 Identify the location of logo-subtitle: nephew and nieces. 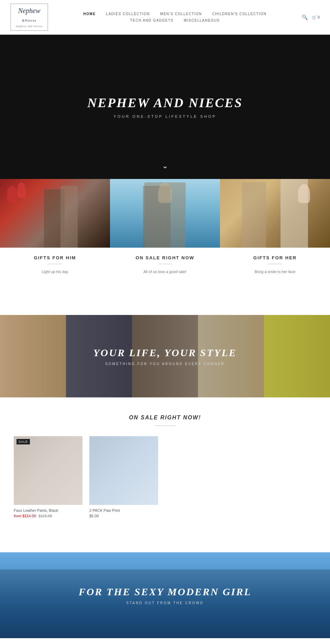
(29, 26).